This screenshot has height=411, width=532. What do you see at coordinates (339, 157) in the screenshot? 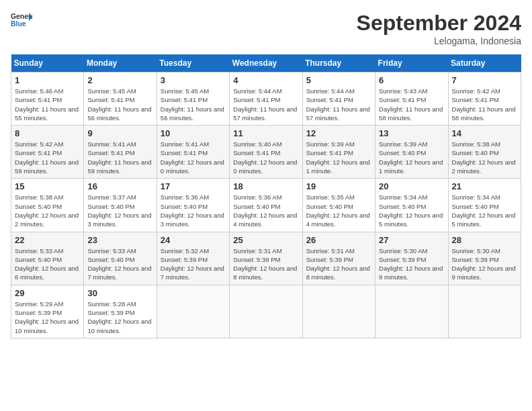
I see `day-info: Sunrise: 5:39 AM Sunset: 5:41 PM Dayligh…` at bounding box center [339, 157].